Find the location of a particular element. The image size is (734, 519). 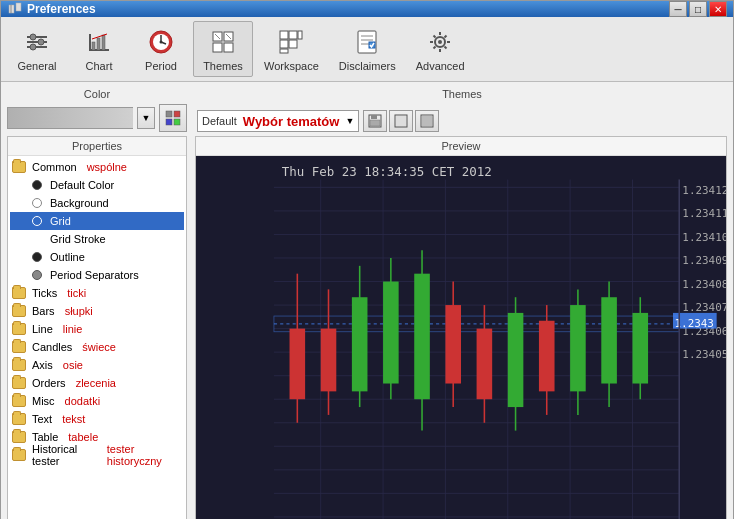

color-label: Color is located at coordinates (97, 94).